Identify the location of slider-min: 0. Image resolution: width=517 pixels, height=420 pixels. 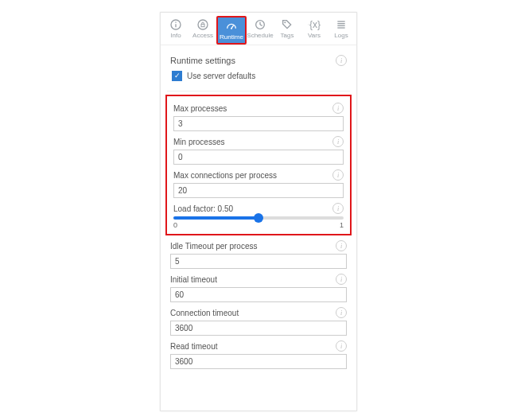
(175, 225).